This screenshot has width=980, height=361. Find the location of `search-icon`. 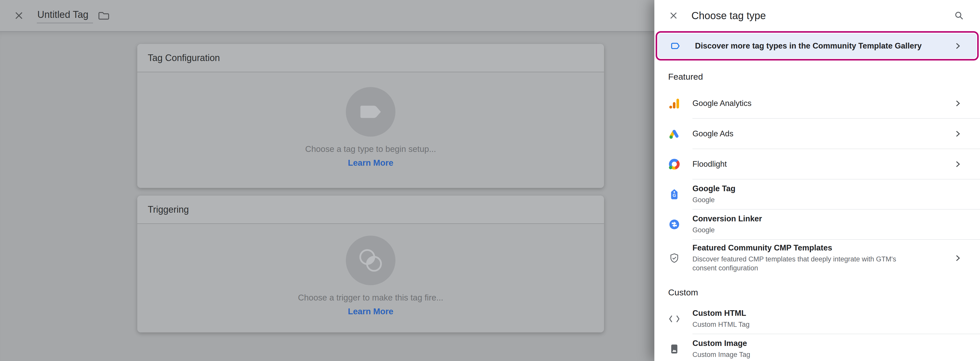

search-icon is located at coordinates (959, 16).